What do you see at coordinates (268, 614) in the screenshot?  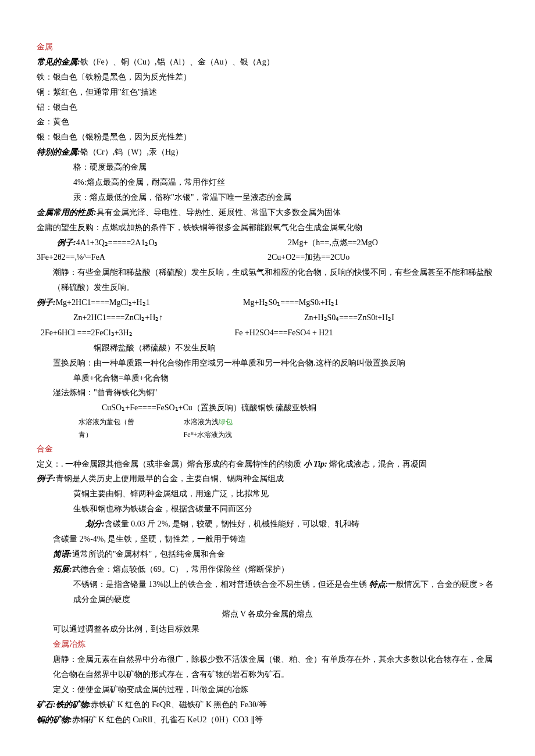 I see `line-melting-point: 熔点 V 各成分金属的熔点` at bounding box center [268, 614].